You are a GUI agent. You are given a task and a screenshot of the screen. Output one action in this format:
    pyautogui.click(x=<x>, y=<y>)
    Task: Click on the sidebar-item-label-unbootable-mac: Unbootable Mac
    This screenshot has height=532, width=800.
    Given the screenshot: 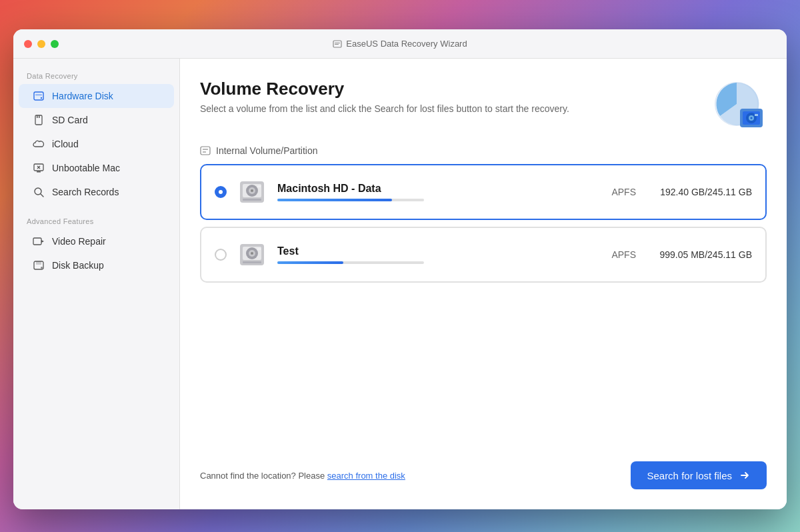 What is the action you would take?
    pyautogui.click(x=86, y=168)
    